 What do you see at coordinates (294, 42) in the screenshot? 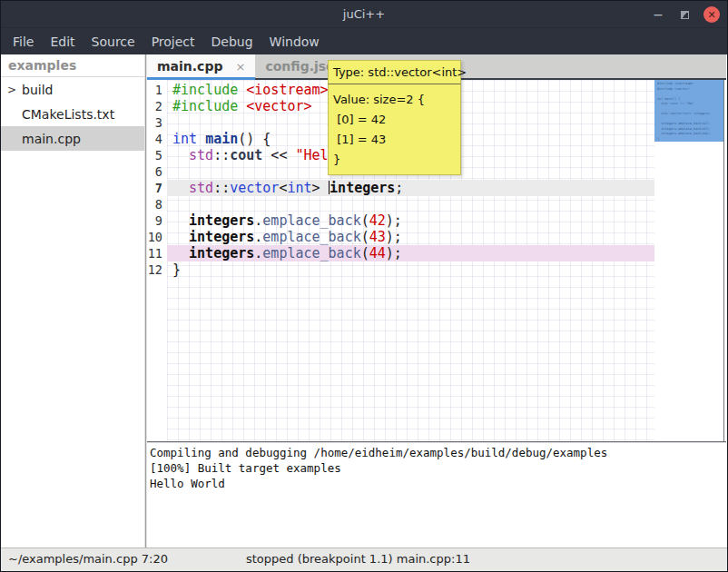
I see `menu-item-window: Window` at bounding box center [294, 42].